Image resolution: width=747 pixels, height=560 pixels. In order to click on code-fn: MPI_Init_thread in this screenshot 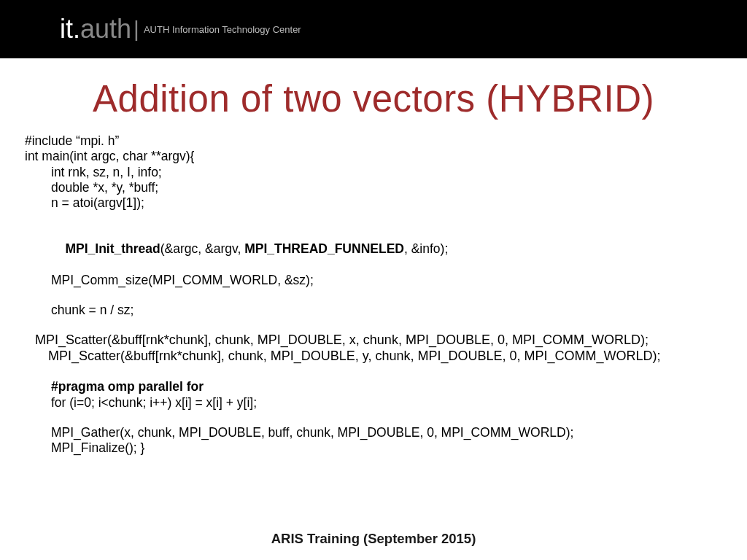, I will do `click(112, 249)`.